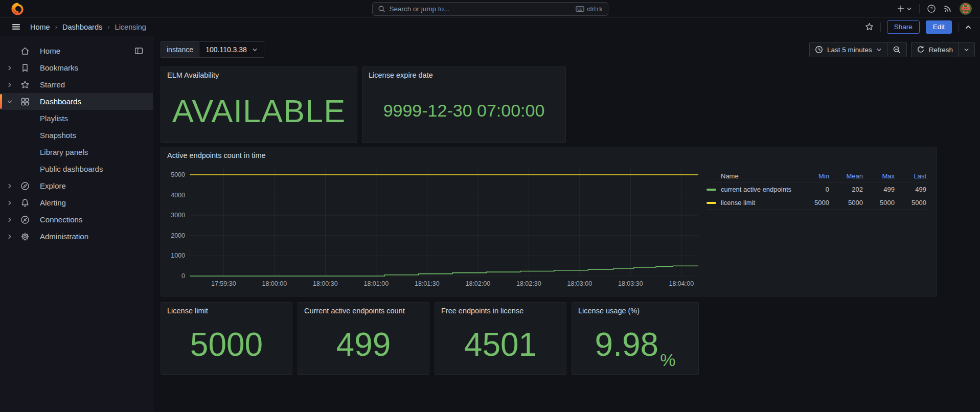  I want to click on legend-col: Last, so click(910, 176).